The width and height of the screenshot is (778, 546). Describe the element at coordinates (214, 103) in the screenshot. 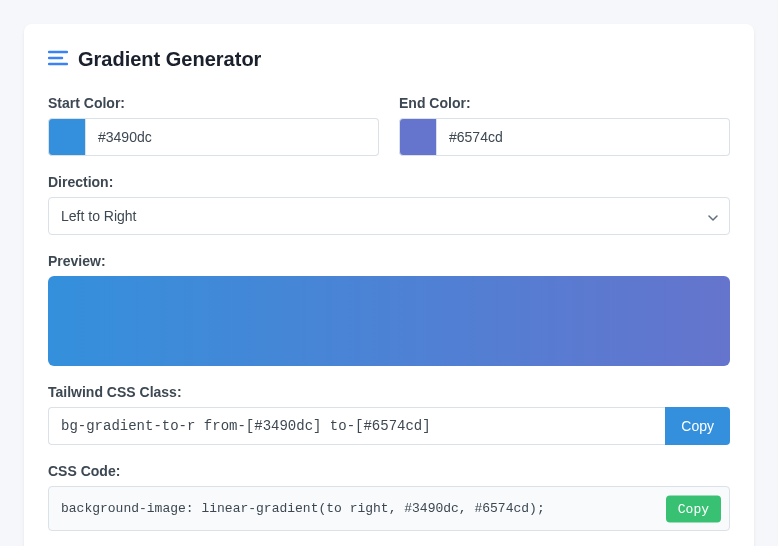

I see `start-color-label: Start Color:` at that location.